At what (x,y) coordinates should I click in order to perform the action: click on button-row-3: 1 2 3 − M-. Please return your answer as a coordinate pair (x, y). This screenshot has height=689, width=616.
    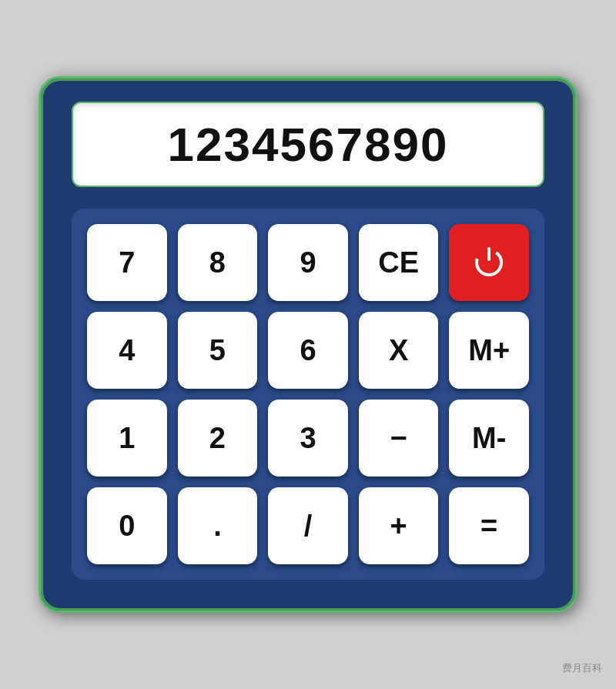
    Looking at the image, I should click on (308, 438).